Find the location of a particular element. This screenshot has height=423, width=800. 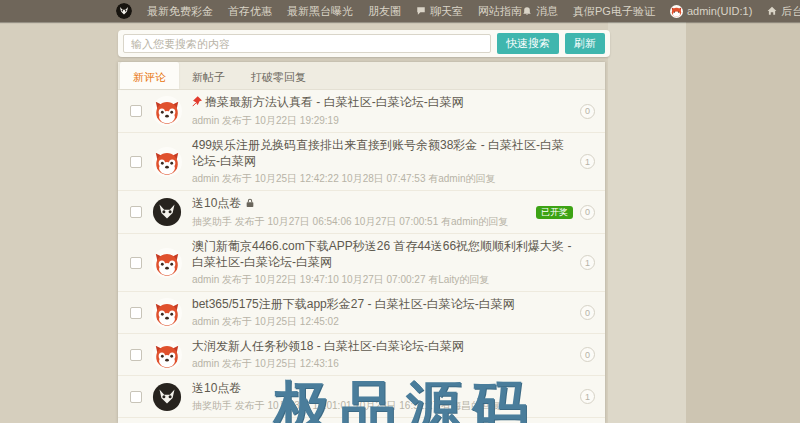

post-meta: 抽奖助手 发布于 10月27日 06:54:06 10月27日 07:00:51… is located at coordinates (360, 222).